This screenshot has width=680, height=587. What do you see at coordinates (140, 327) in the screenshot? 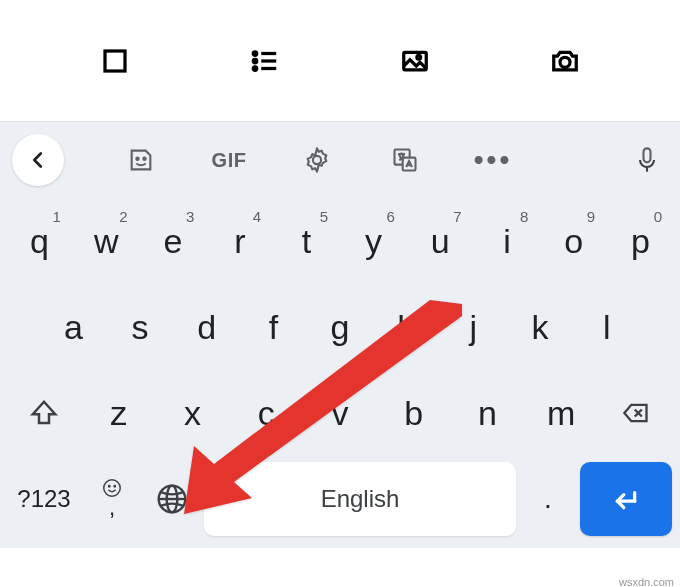
I see `key-s: s` at bounding box center [140, 327].